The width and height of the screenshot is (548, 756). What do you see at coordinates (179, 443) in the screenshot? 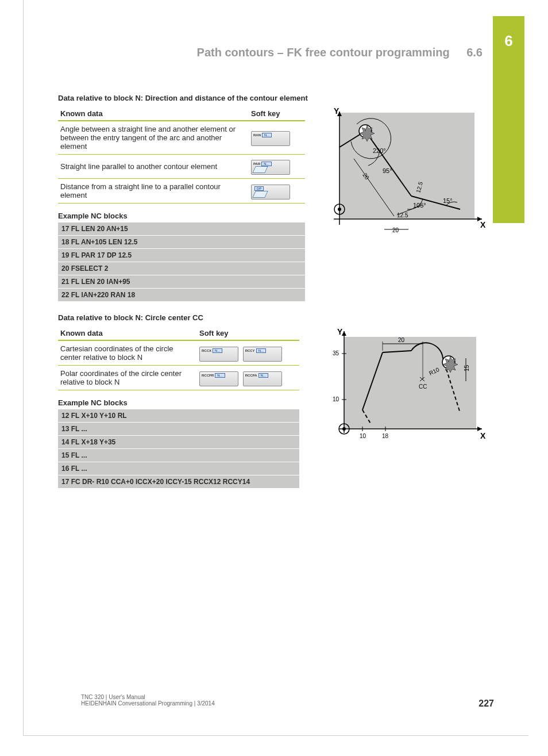
I see `nc-line: 14 FL X+18 Y+35` at bounding box center [179, 443].